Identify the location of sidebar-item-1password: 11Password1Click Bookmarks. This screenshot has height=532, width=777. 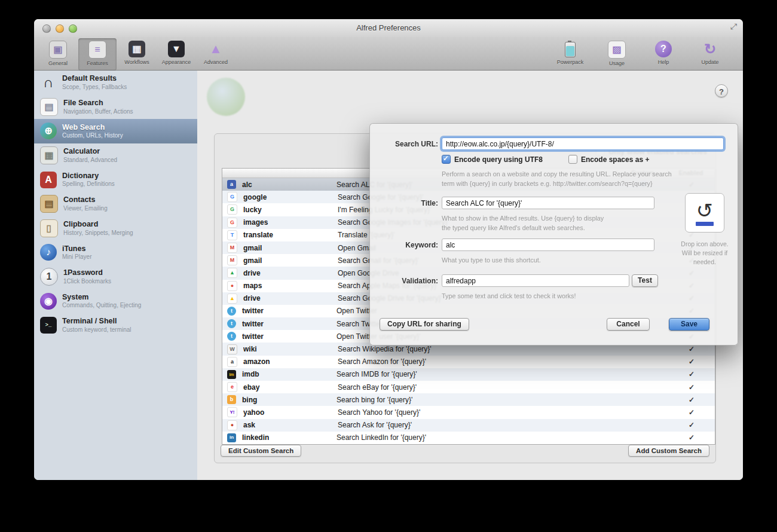
(116, 277).